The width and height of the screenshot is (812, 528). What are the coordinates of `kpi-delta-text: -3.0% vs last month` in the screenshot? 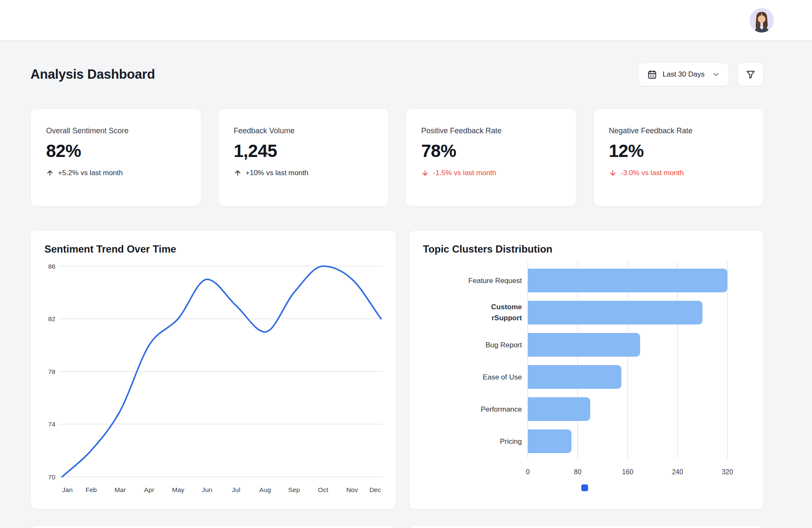 It's located at (652, 173).